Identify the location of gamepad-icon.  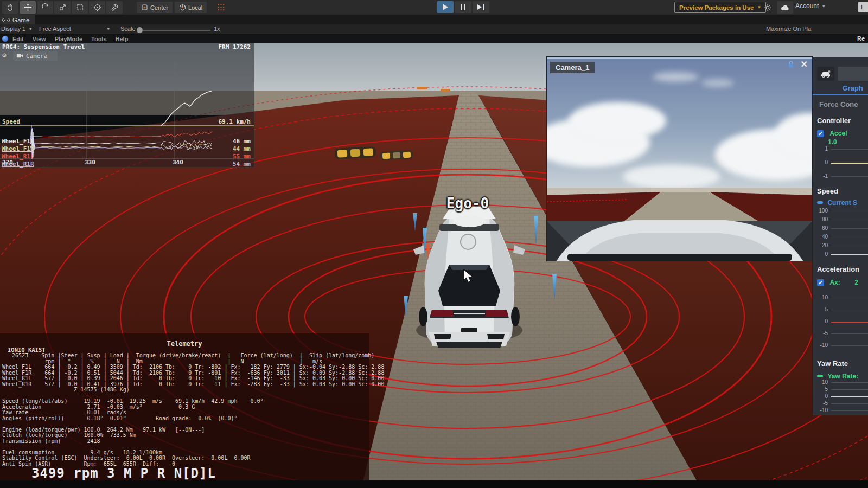
(6, 20).